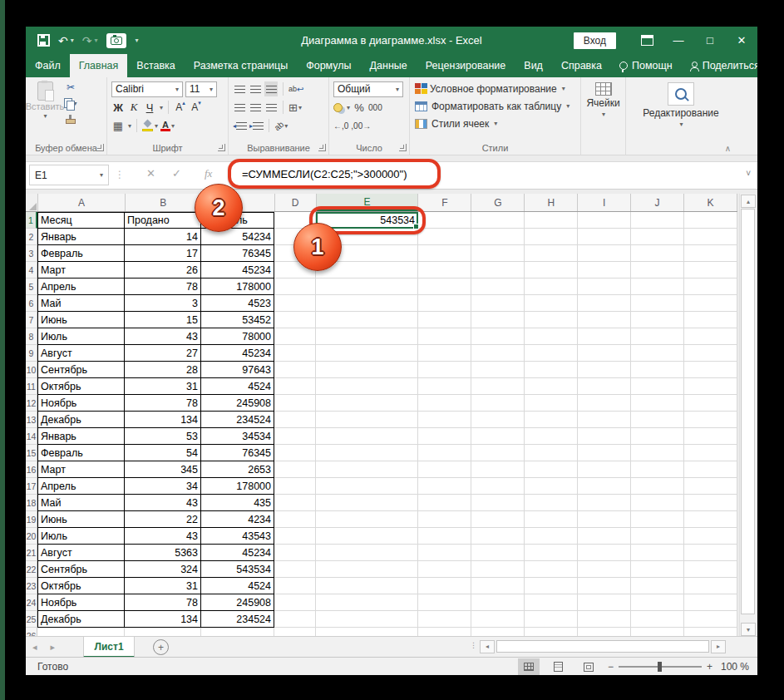 The height and width of the screenshot is (700, 784). I want to click on format-as-table-button: Форматировать как таблицу ▾, so click(496, 106).